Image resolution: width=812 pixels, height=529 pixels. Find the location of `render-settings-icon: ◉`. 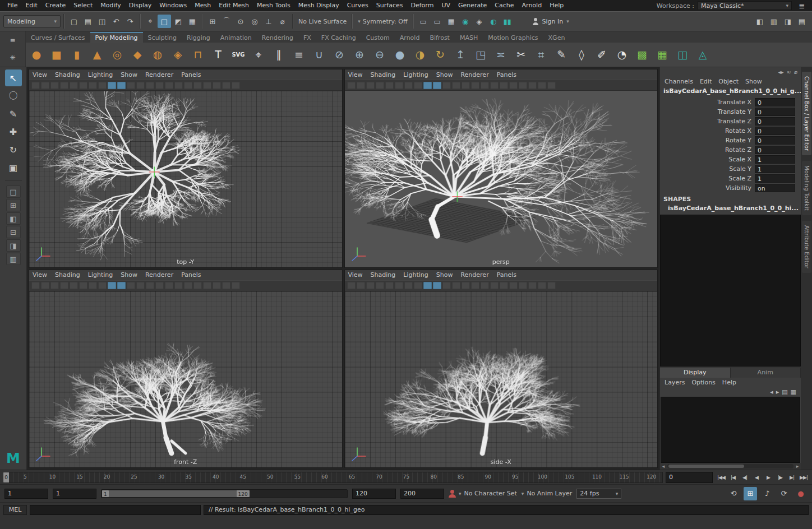

render-settings-icon: ◉ is located at coordinates (465, 21).